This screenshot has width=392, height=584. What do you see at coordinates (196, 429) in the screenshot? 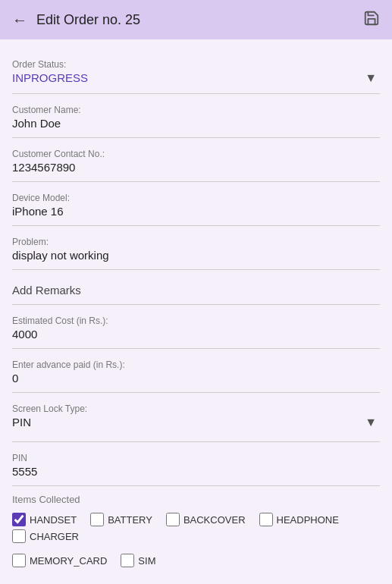
I see `screen-lock-select: PIN ▼` at bounding box center [196, 429].